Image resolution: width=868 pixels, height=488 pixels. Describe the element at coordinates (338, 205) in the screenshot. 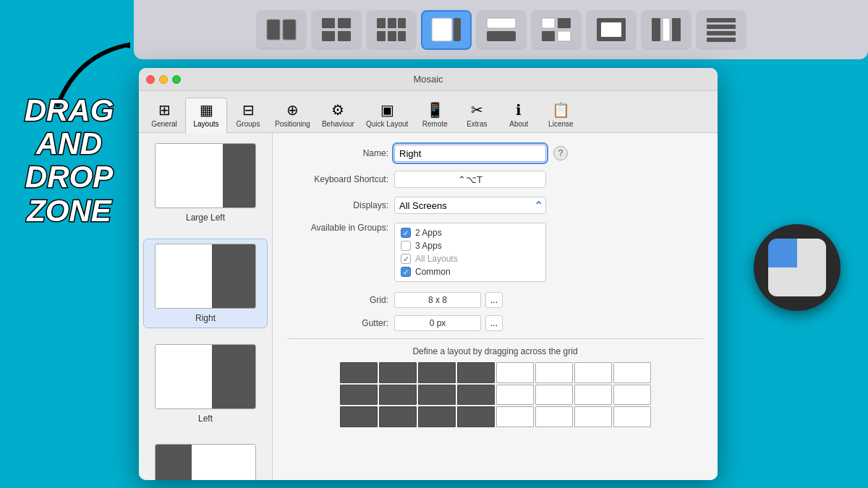

I see `displays-label: Displays:` at that location.